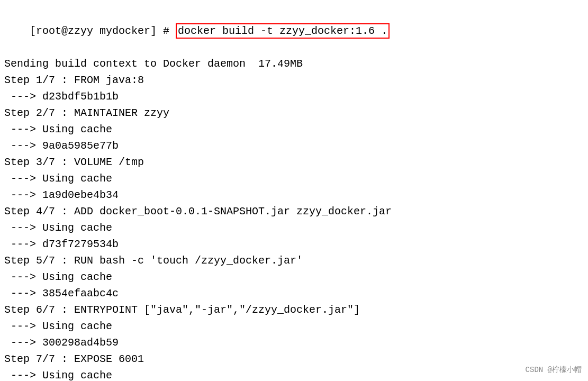  What do you see at coordinates (294, 228) in the screenshot?
I see `terminal-line-12: ---> Using cache` at bounding box center [294, 228].